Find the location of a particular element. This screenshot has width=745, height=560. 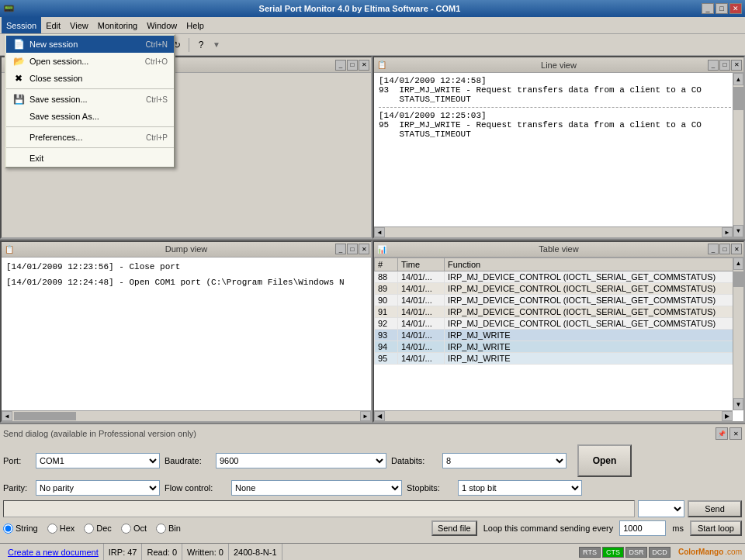

exit-icon is located at coordinates (19, 158).